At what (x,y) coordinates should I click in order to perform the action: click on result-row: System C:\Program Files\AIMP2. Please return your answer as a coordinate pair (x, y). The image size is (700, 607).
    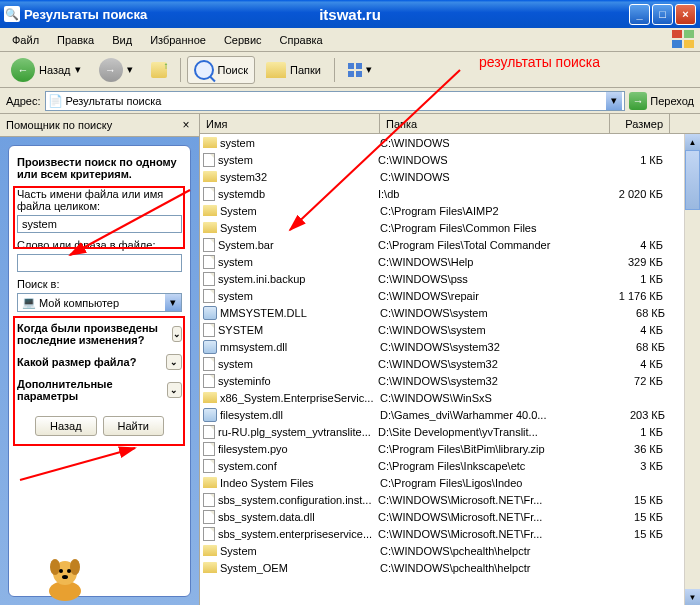
    Looking at the image, I should click on (450, 210).